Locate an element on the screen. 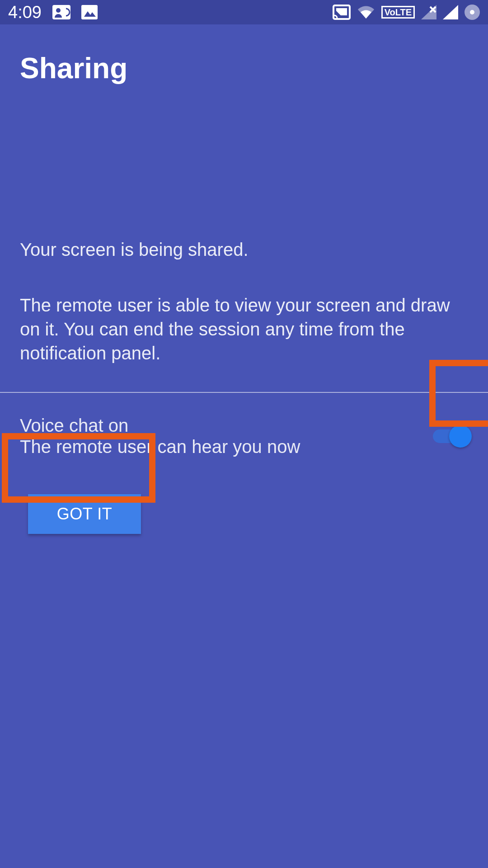  voice-chat-row: Voice chat on The remote user can hear y… is located at coordinates (244, 425).